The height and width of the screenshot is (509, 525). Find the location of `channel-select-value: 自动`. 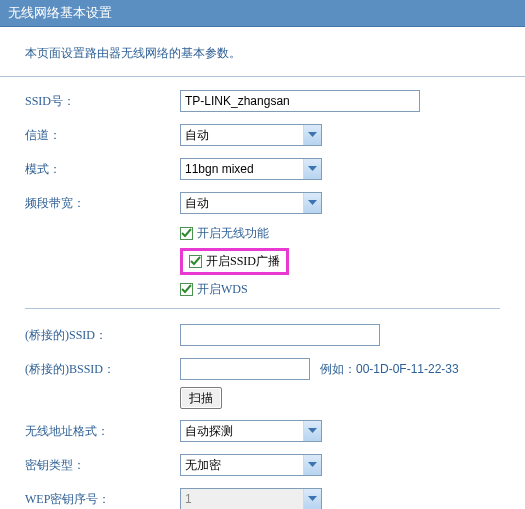

channel-select-value: 自动 is located at coordinates (242, 135).